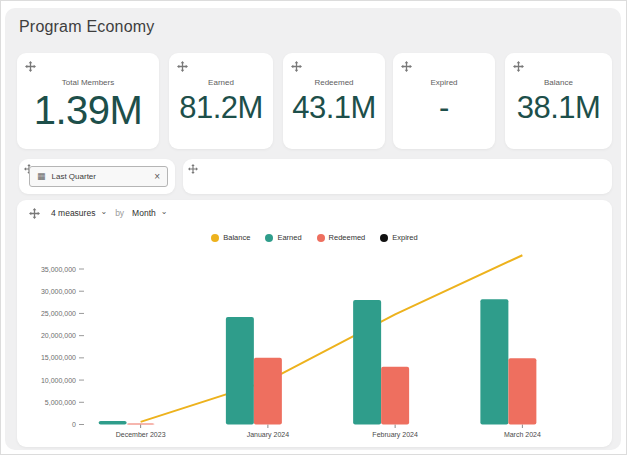  What do you see at coordinates (98, 176) in the screenshot?
I see `date-filter-chip: ▦ Last Quarter ×` at bounding box center [98, 176].